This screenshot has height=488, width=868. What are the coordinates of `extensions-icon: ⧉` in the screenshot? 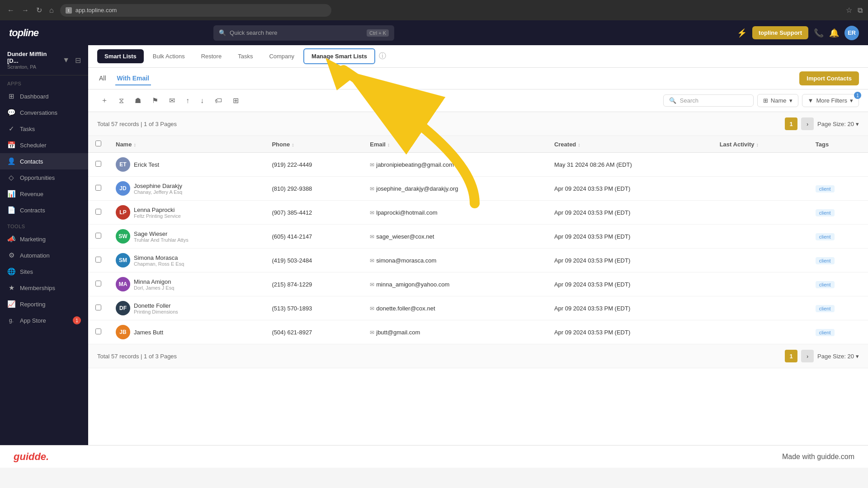 It's located at (860, 10).